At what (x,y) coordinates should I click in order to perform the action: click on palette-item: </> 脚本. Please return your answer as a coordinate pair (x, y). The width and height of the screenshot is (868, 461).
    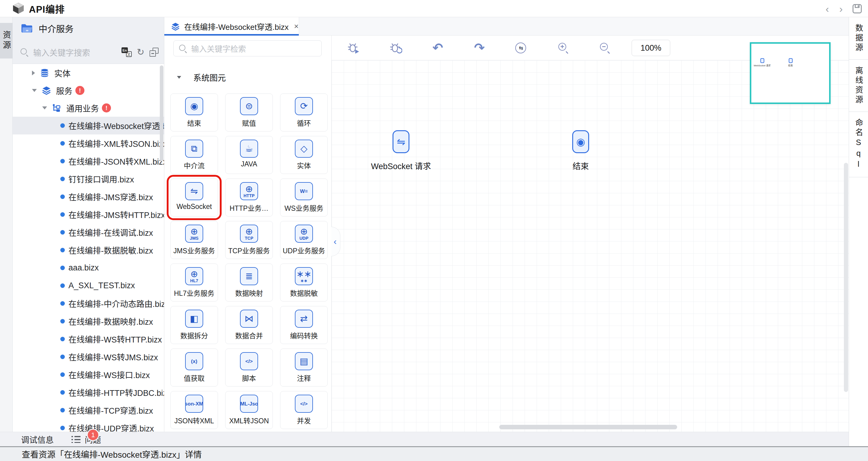
    Looking at the image, I should click on (249, 367).